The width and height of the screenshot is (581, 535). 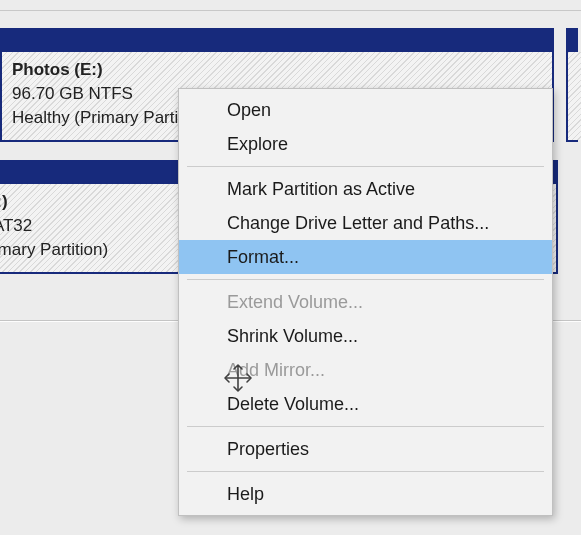 I want to click on menu-item-help: Help, so click(x=366, y=494).